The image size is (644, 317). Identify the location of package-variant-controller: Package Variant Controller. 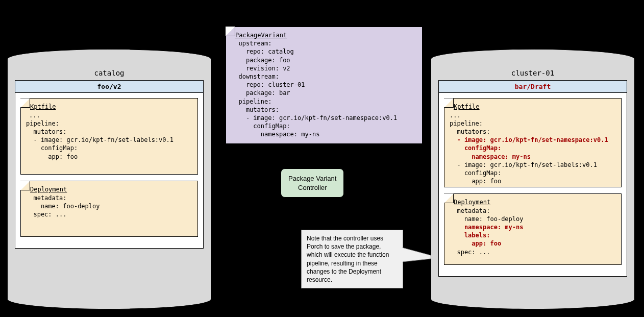
(312, 183).